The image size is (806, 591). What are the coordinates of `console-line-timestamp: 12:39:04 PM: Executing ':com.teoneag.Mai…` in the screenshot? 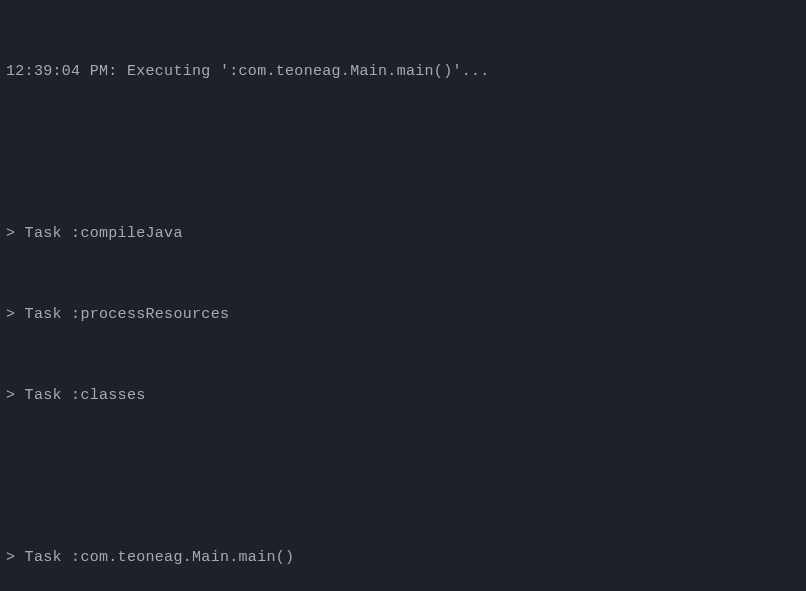 It's located at (403, 72).